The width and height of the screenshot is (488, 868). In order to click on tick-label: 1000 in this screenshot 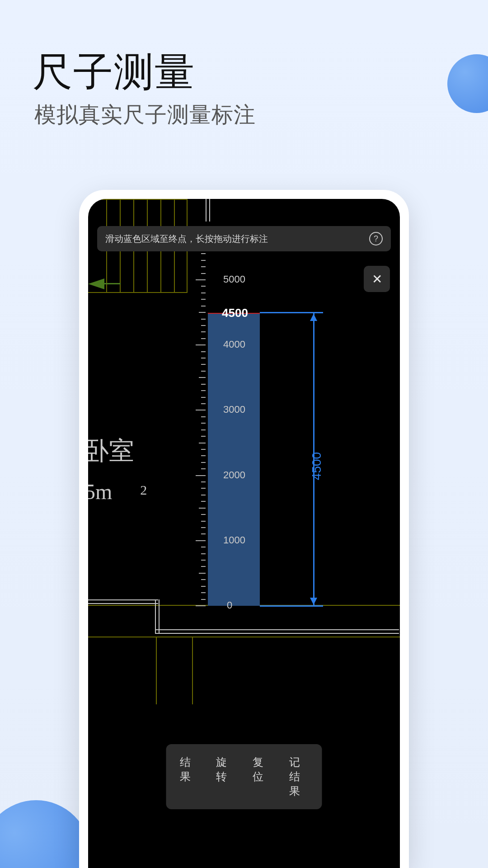, I will do `click(312, 540)`.